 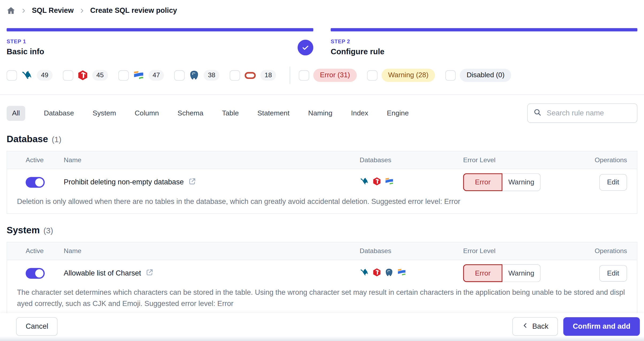 I want to click on tab-all: All, so click(x=16, y=113).